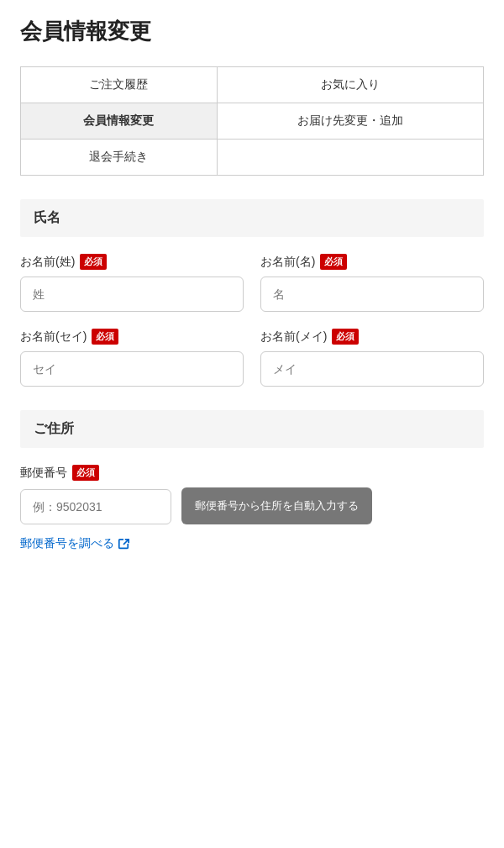 Image resolution: width=504 pixels, height=848 pixels. I want to click on postal-input, so click(96, 507).